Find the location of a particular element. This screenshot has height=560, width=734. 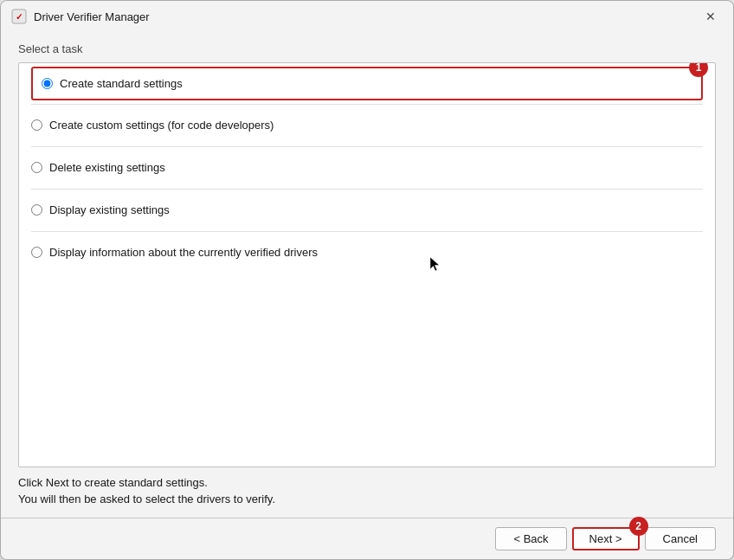

footer: < Back 2 Next > Cancel is located at coordinates (367, 538).